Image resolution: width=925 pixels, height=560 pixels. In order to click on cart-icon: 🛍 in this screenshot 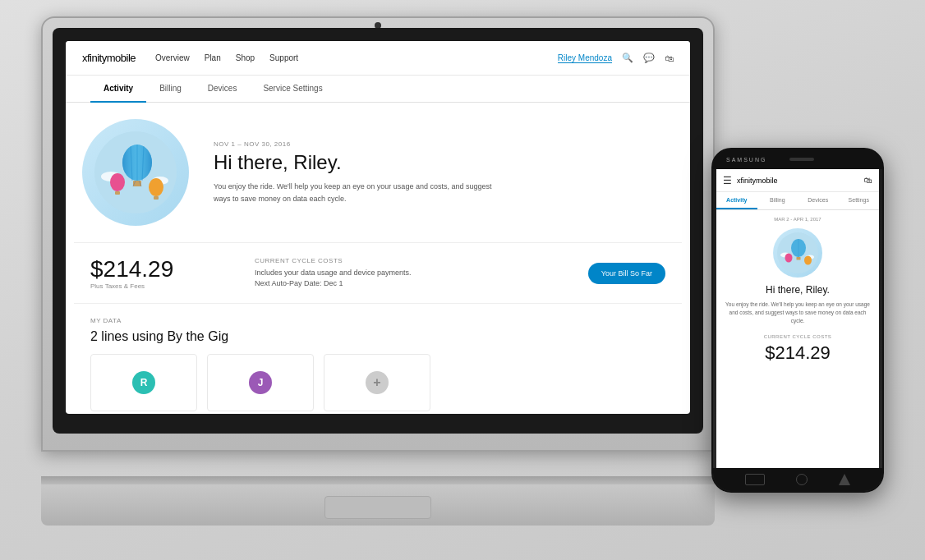, I will do `click(669, 58)`.